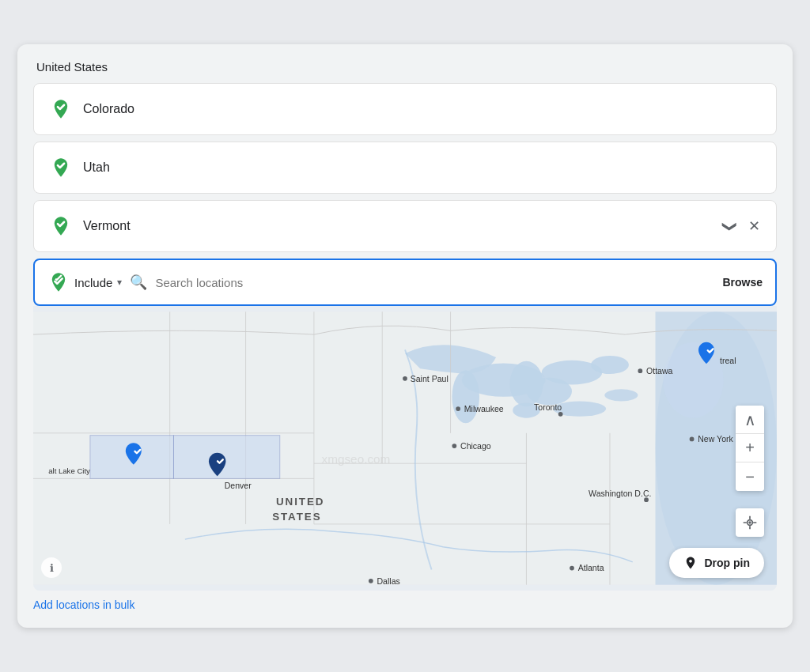  Describe the element at coordinates (717, 563) in the screenshot. I see `drop-pin-button: Drop pin` at that location.